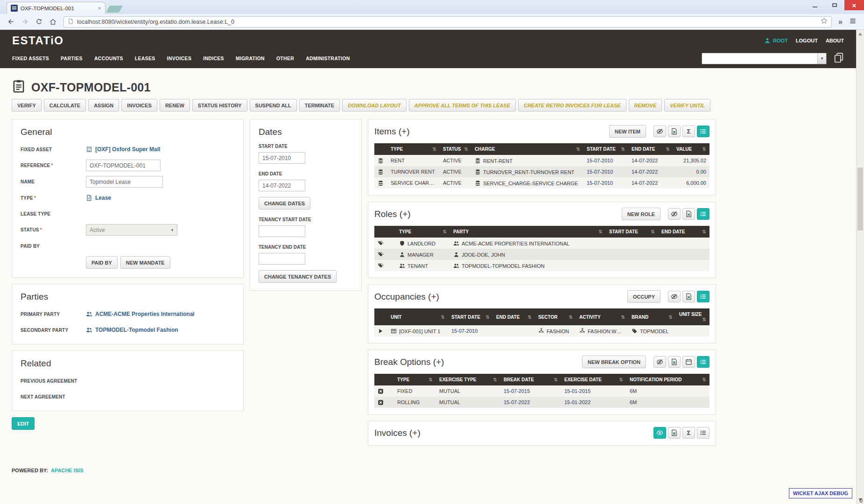  Describe the element at coordinates (374, 105) in the screenshot. I see `download-layout-button: DOWNLOAD LAYOUT` at that location.